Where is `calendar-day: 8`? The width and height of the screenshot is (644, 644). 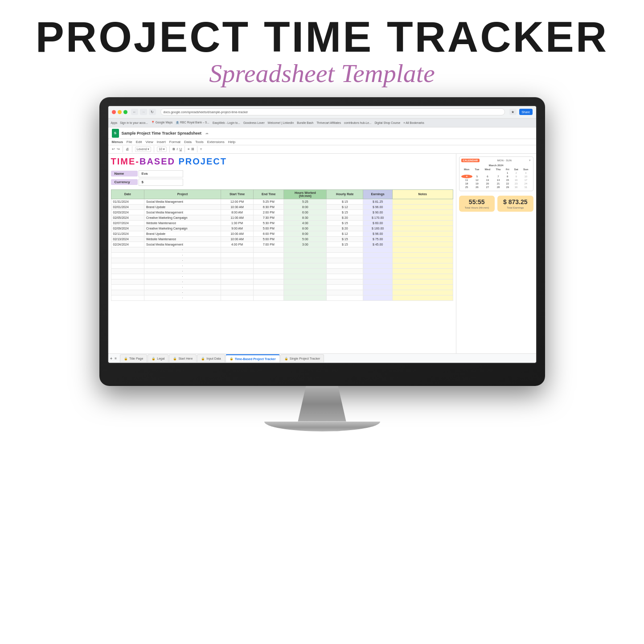
calendar-day: 8 is located at coordinates (507, 176).